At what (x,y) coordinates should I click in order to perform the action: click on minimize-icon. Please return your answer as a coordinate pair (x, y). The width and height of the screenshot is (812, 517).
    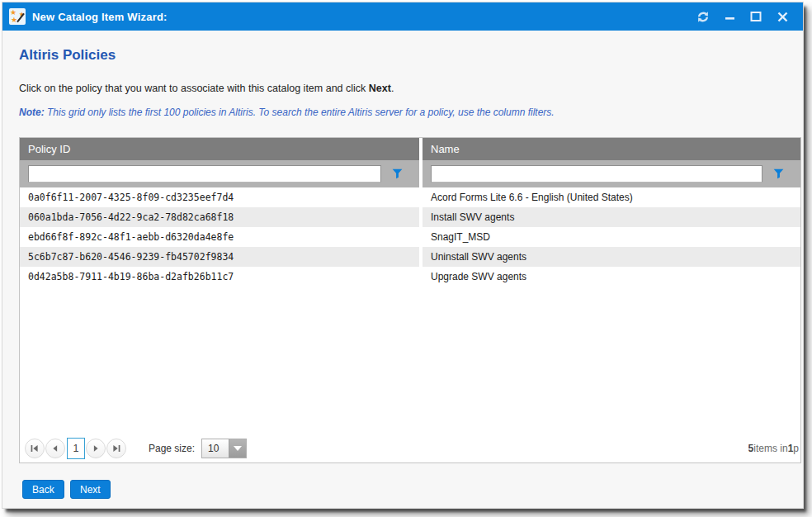
    Looking at the image, I should click on (729, 17).